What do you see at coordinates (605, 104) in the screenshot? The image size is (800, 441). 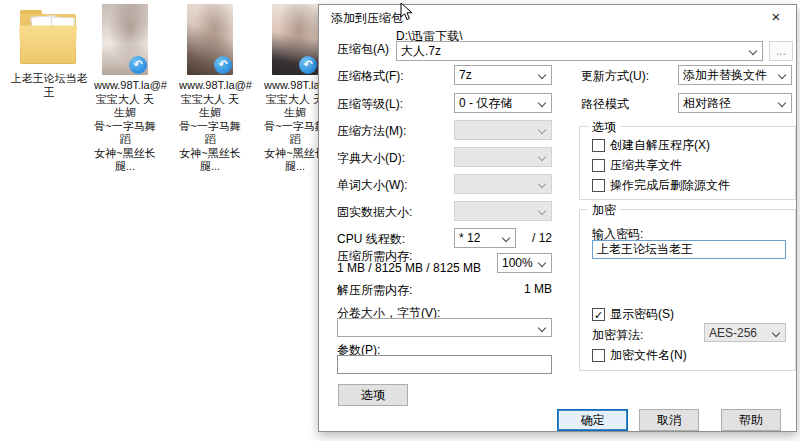 I see `path-mode-label: 路径模式` at bounding box center [605, 104].